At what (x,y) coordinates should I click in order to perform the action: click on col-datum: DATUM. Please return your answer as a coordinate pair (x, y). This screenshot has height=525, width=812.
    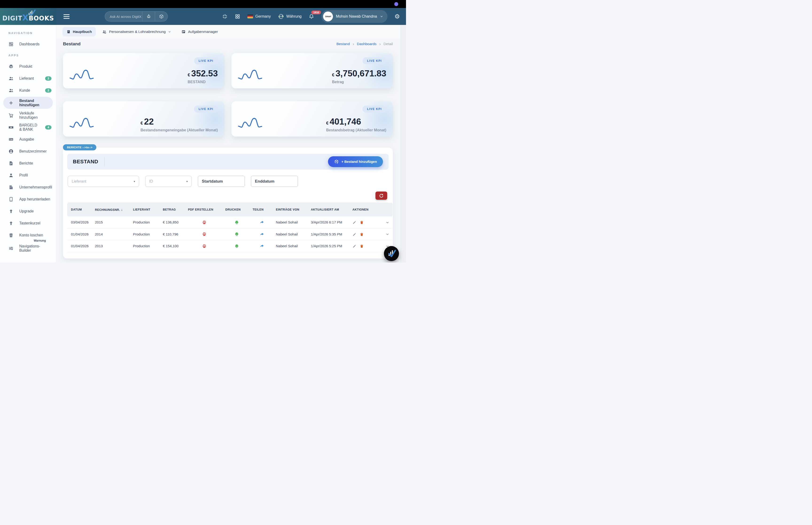
    Looking at the image, I should click on (80, 210).